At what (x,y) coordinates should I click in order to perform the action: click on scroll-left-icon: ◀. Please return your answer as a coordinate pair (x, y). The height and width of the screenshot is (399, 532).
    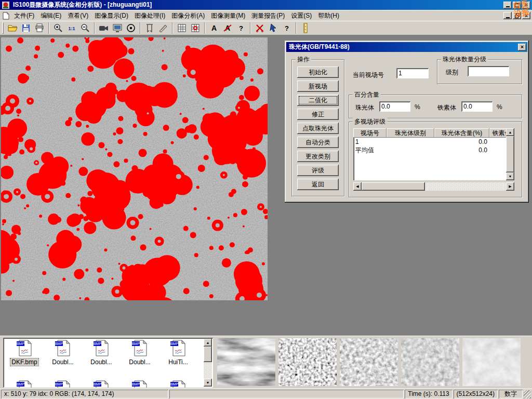
    Looking at the image, I should click on (357, 187).